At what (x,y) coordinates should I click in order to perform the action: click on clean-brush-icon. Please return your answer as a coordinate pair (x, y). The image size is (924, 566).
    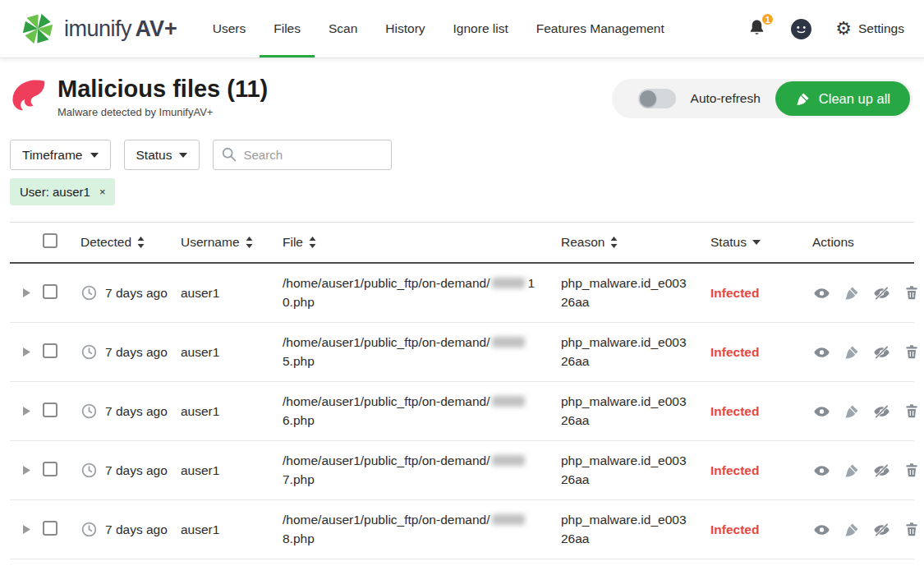
    Looking at the image, I should click on (803, 99).